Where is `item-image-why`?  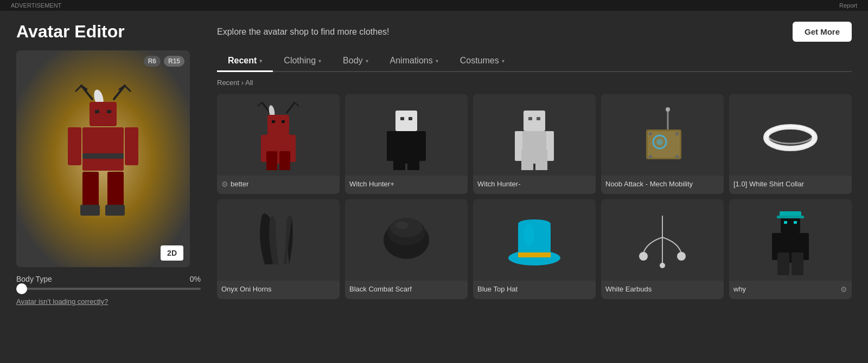
item-image-why is located at coordinates (790, 240).